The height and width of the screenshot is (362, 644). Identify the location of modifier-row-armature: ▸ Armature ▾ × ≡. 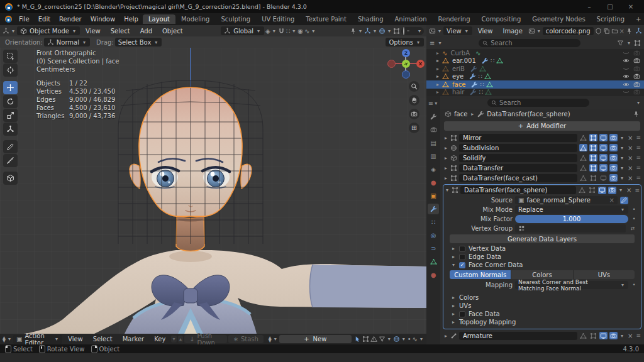
(542, 336).